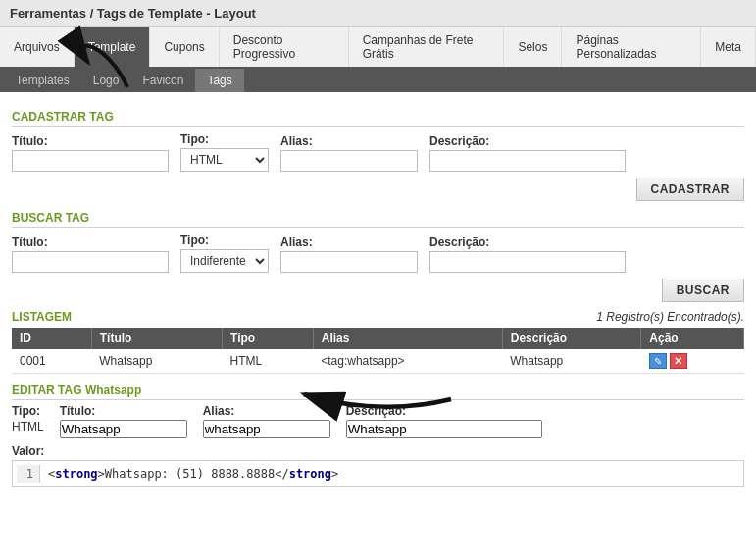 The width and height of the screenshot is (756, 559). What do you see at coordinates (90, 161) in the screenshot?
I see `cadastrar-titulo-input` at bounding box center [90, 161].